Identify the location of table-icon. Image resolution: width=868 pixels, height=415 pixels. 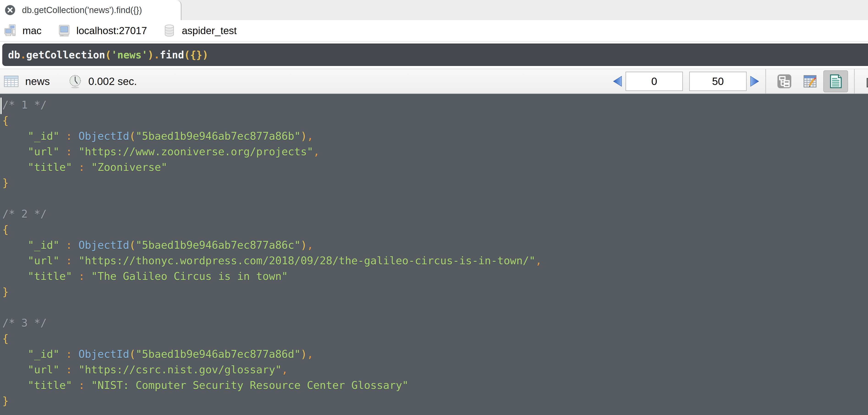
(11, 82).